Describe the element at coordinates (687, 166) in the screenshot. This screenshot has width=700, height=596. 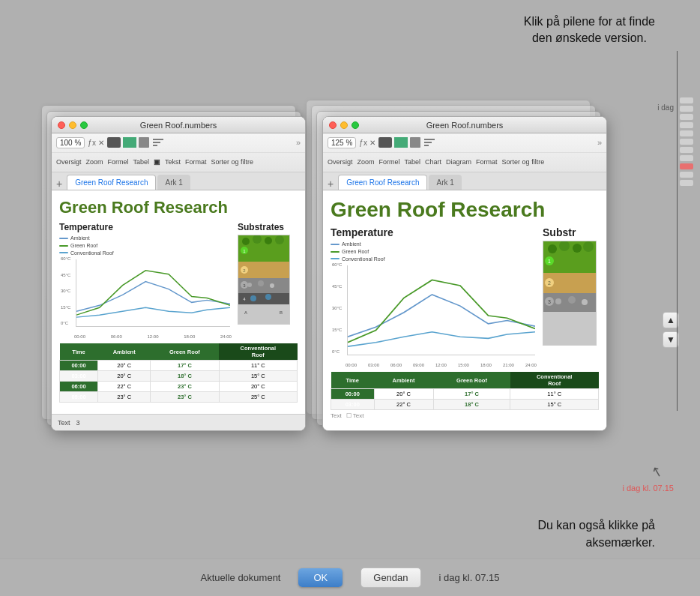
I see `timeline-tick-active` at that location.